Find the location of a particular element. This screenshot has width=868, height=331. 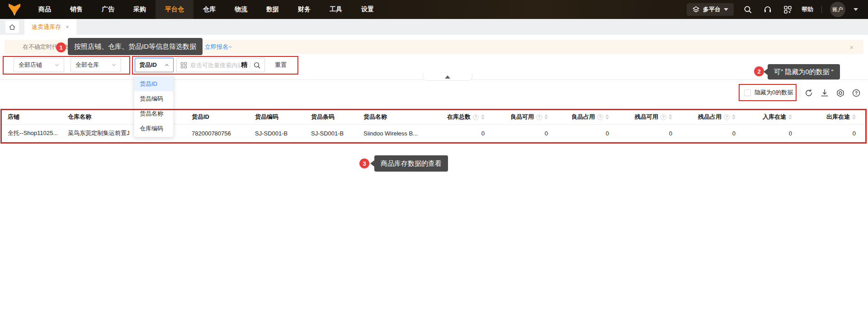

nav-item: 财务 is located at coordinates (304, 9).